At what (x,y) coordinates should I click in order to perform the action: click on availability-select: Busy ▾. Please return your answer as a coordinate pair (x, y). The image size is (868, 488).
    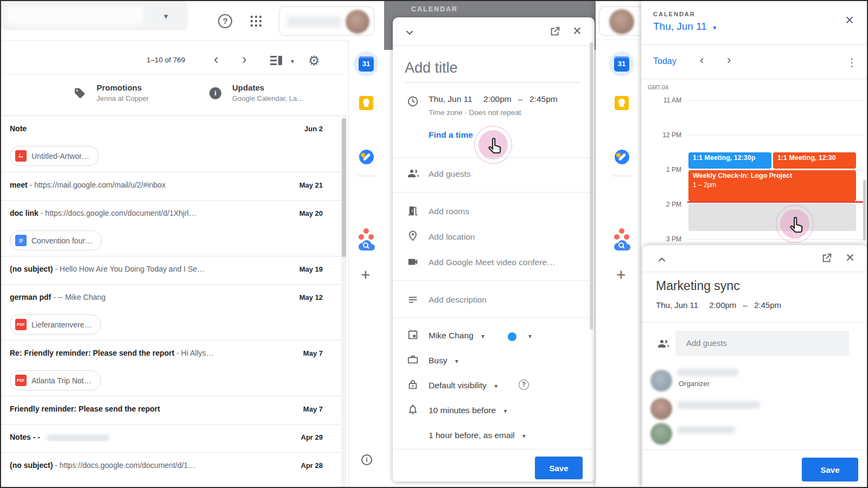
    Looking at the image, I should click on (444, 361).